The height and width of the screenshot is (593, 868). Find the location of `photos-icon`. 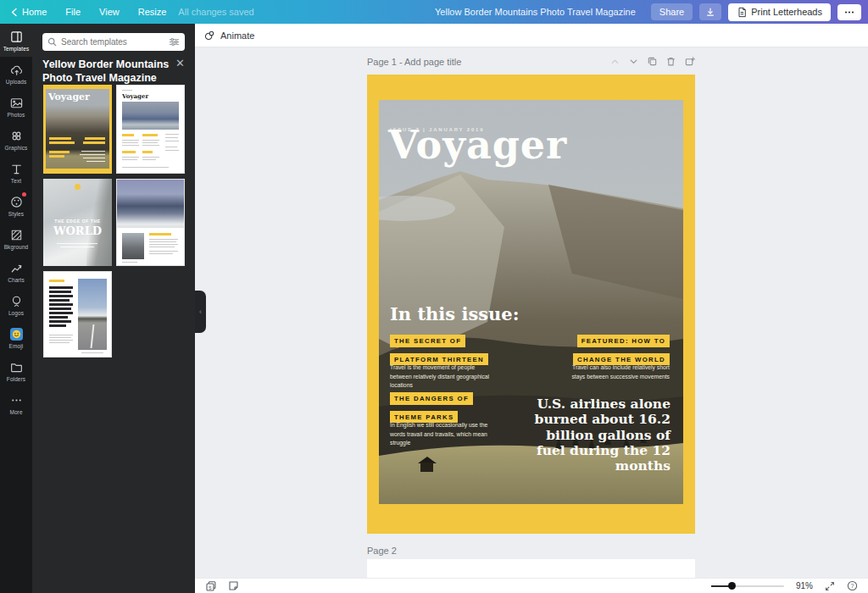

photos-icon is located at coordinates (17, 103).